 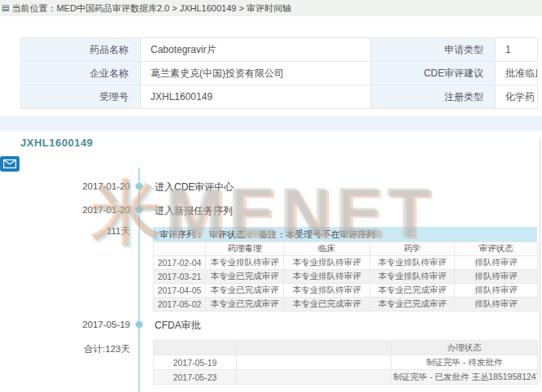 What do you see at coordinates (465, 348) in the screenshot?
I see `header-cell-handling-status: 办理状态` at bounding box center [465, 348].